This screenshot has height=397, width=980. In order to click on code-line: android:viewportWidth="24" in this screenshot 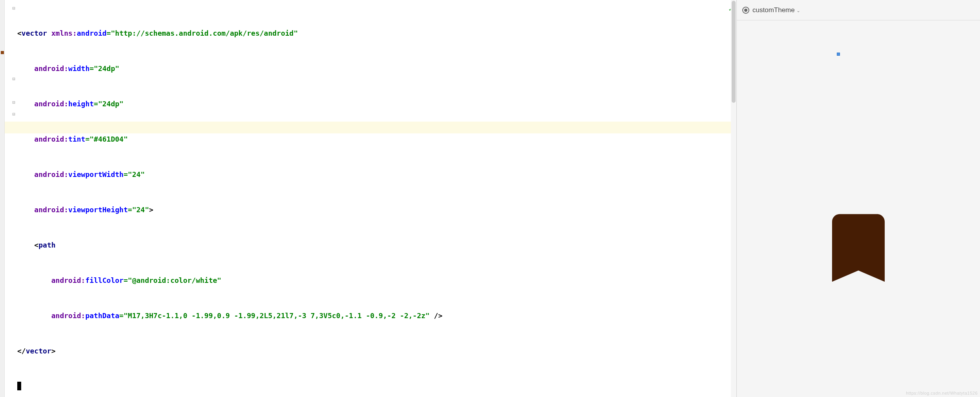, I will do `click(377, 175)`.